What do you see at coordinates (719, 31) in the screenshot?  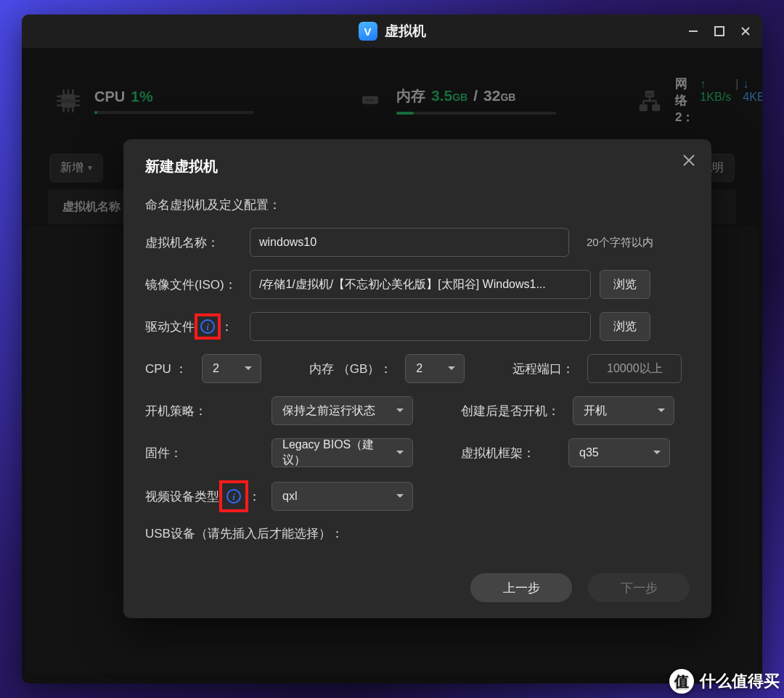 I see `maximize-button` at bounding box center [719, 31].